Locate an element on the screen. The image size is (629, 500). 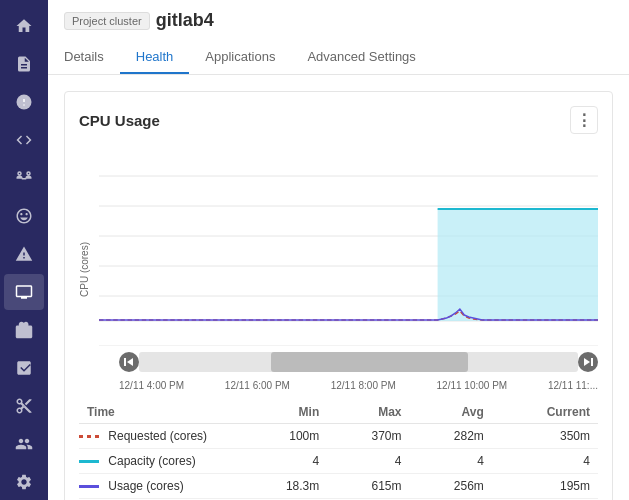
sidebar is located at coordinates (24, 250).